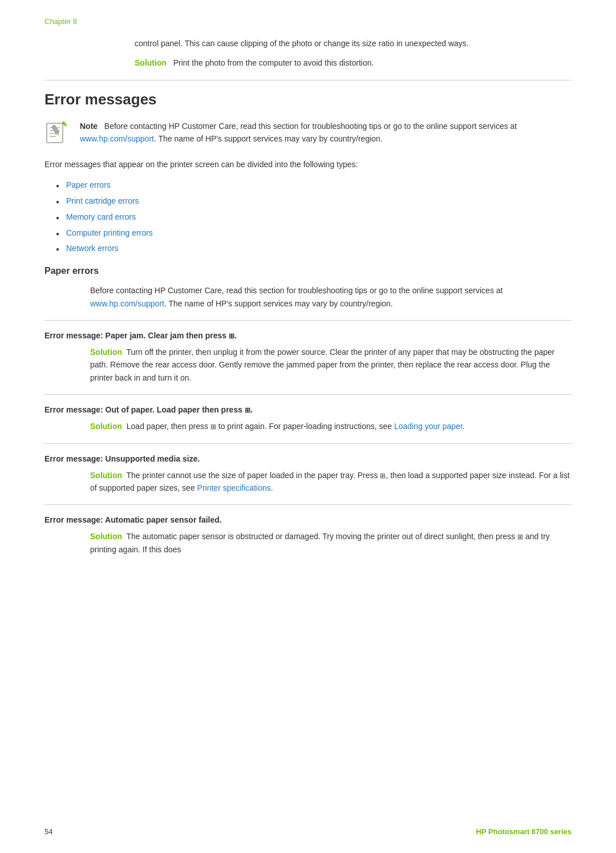 The height and width of the screenshot is (853, 616). What do you see at coordinates (326, 132) in the screenshot?
I see `note-content: Note Before contacting HP Customer Care,…` at bounding box center [326, 132].